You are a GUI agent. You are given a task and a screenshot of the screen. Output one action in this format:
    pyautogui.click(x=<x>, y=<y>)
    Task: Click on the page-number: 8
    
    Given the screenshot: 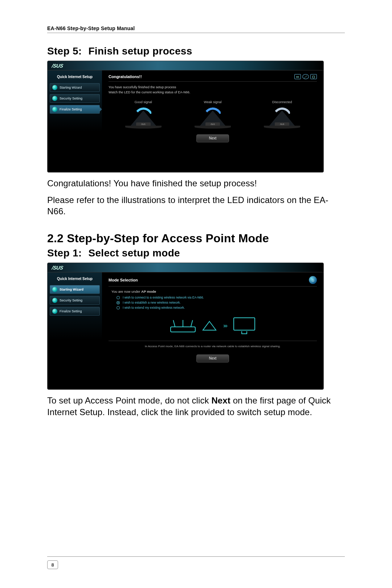 What is the action you would take?
    pyautogui.click(x=53, y=565)
    